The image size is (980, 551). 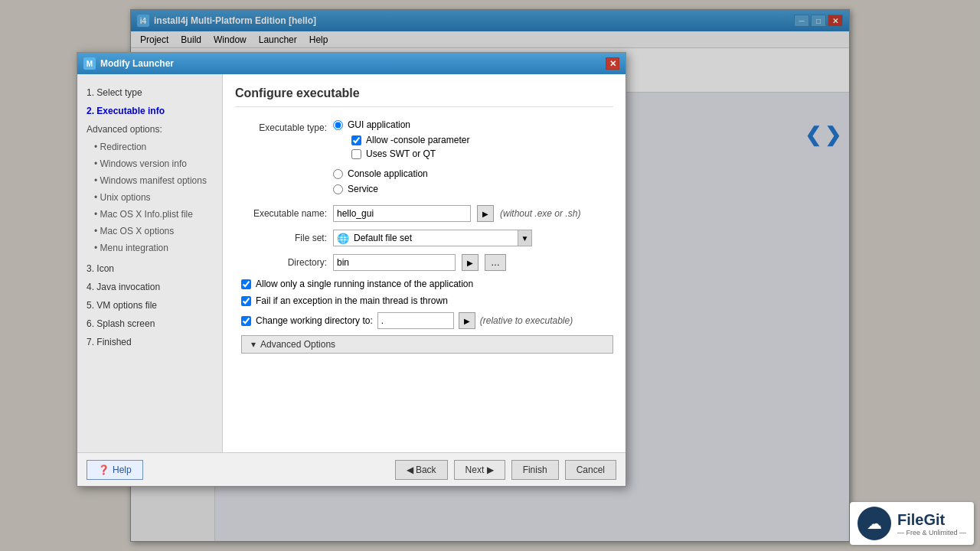 I want to click on directory-dots-button: …, so click(x=495, y=262).